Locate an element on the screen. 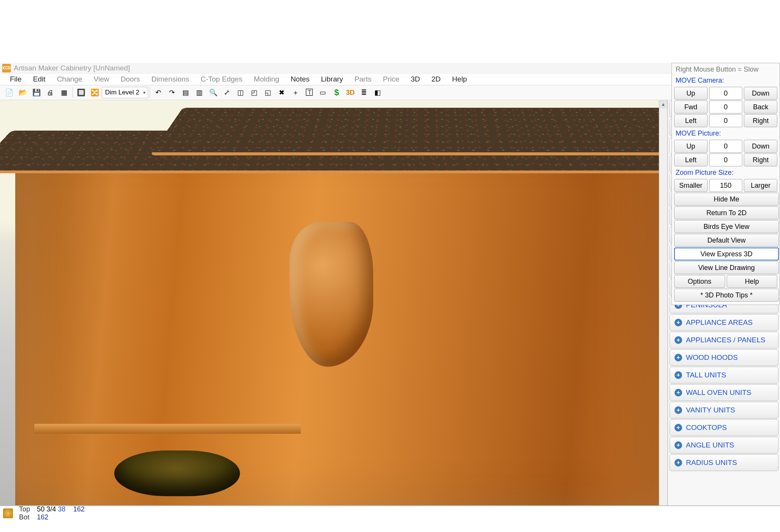  picture-down-button: Down is located at coordinates (761, 146).